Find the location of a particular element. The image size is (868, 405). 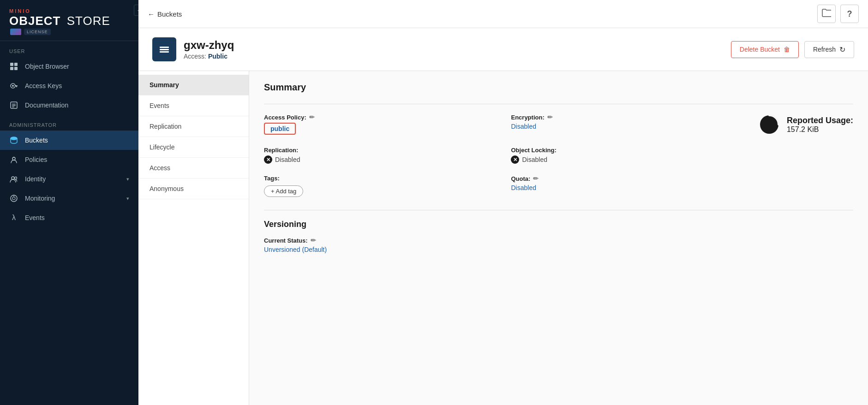

sidebar-item-buckets: Buckets is located at coordinates (69, 140).